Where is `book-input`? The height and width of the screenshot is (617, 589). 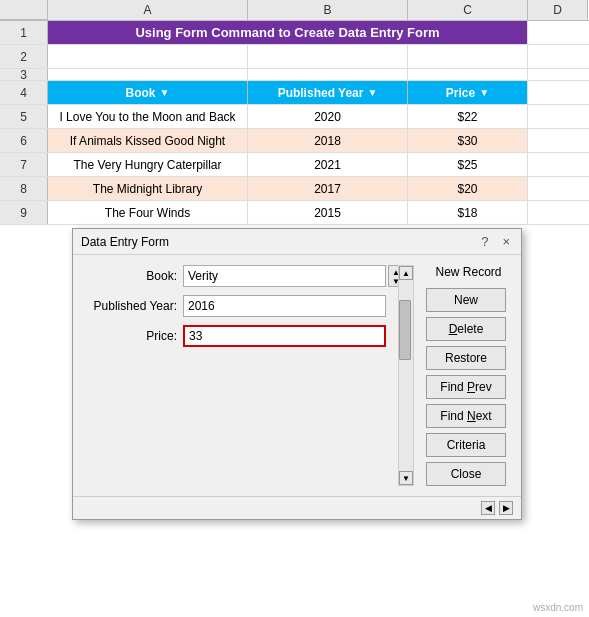
book-input is located at coordinates (284, 276).